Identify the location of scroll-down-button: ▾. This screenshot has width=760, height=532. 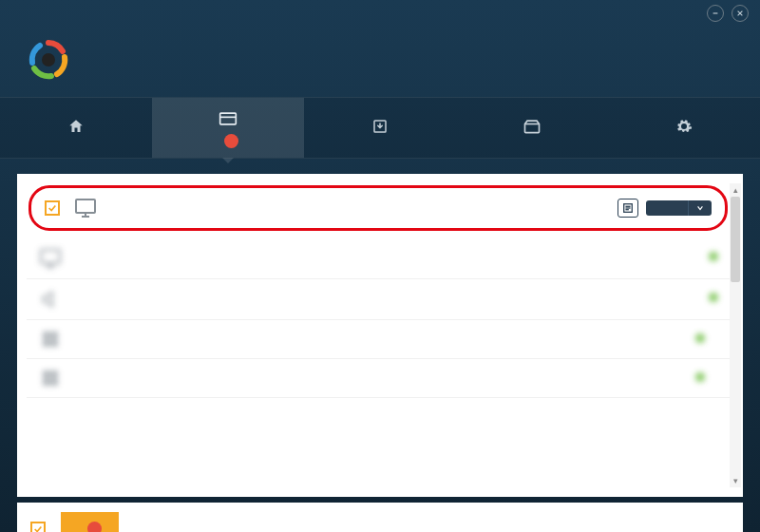
(735, 481).